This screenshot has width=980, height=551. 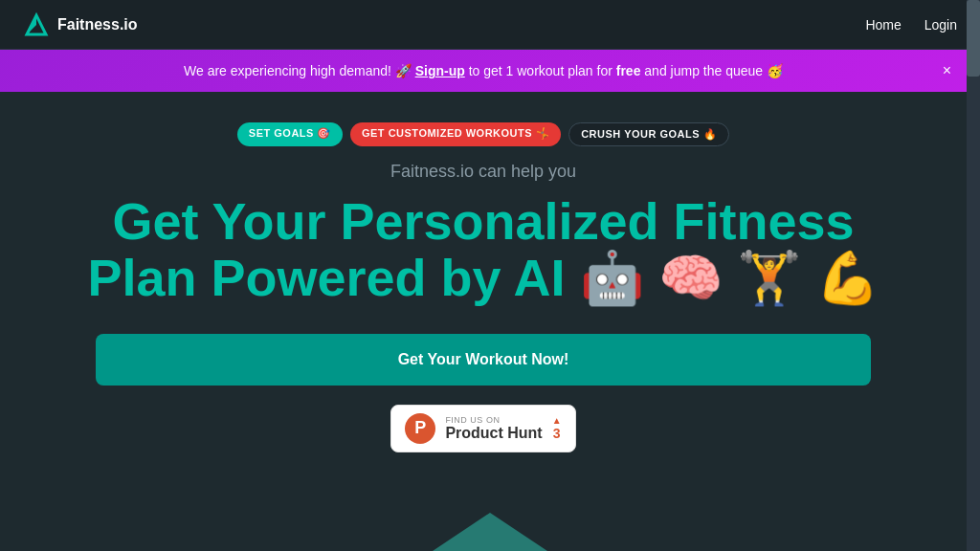 What do you see at coordinates (80, 25) in the screenshot?
I see `brand: Faitness.io` at bounding box center [80, 25].